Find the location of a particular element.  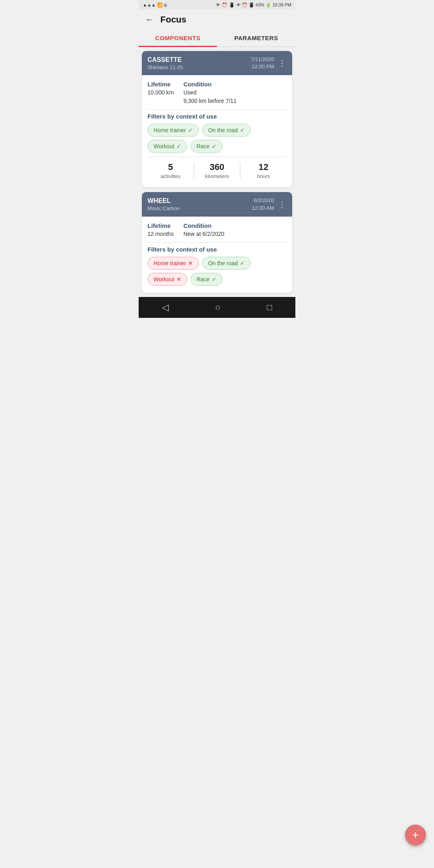

cassette-filter-on-the-road: On the road ✓ is located at coordinates (227, 130).